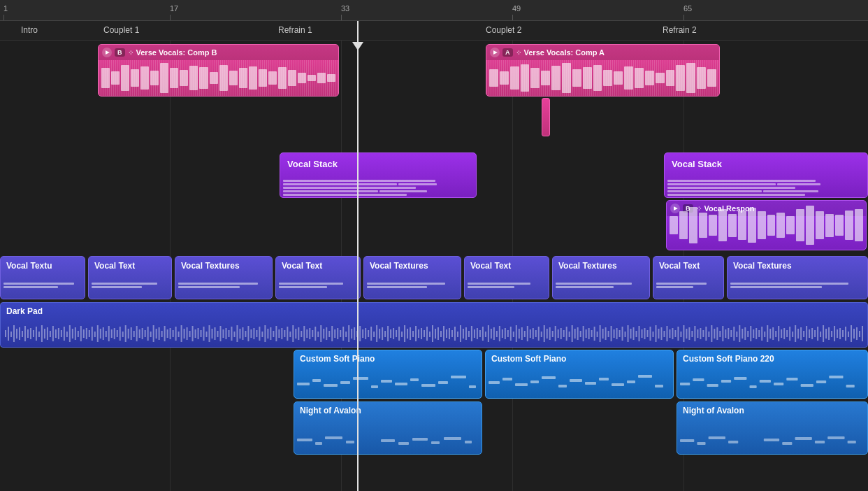 Image resolution: width=868 pixels, height=491 pixels. What do you see at coordinates (602, 78) in the screenshot?
I see `waveform-vocals-a` at bounding box center [602, 78].